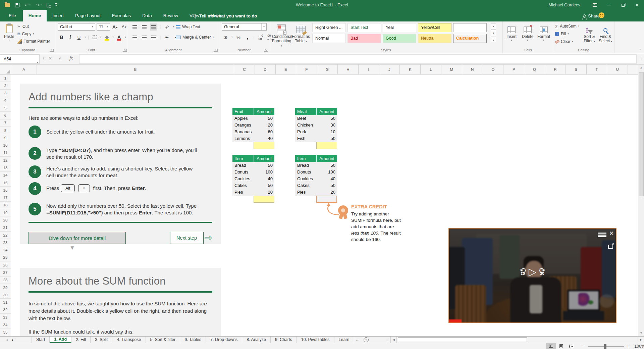 This screenshot has height=349, width=644. I want to click on style-chip-right-green-: Right Green ..., so click(329, 28).